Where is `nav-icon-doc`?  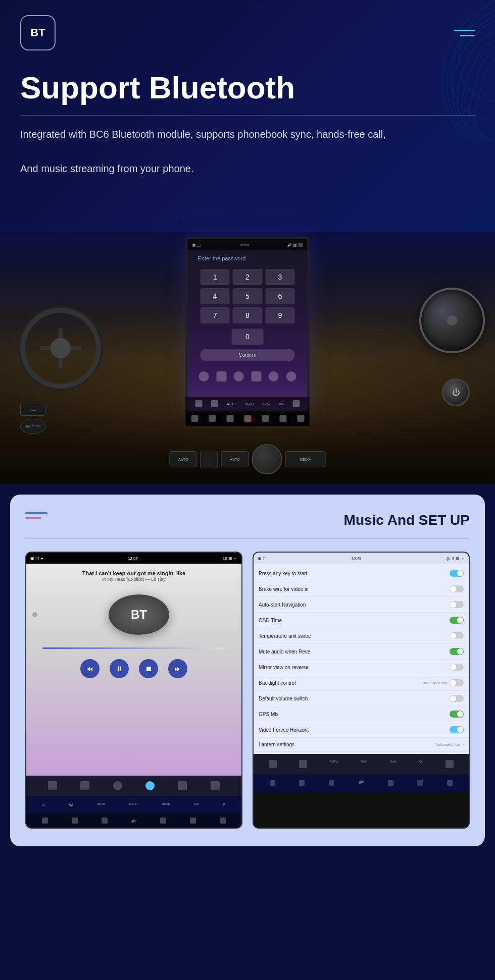
nav-icon-doc is located at coordinates (182, 786).